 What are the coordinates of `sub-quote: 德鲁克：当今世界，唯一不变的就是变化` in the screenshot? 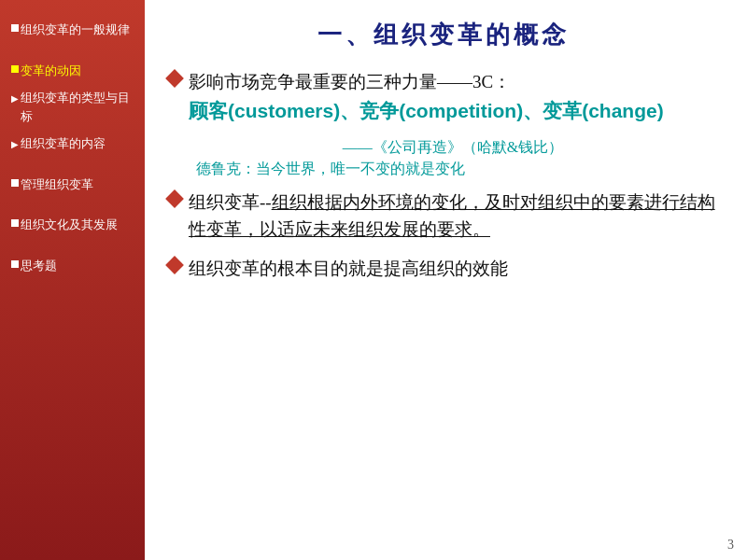 It's located at (444, 170).